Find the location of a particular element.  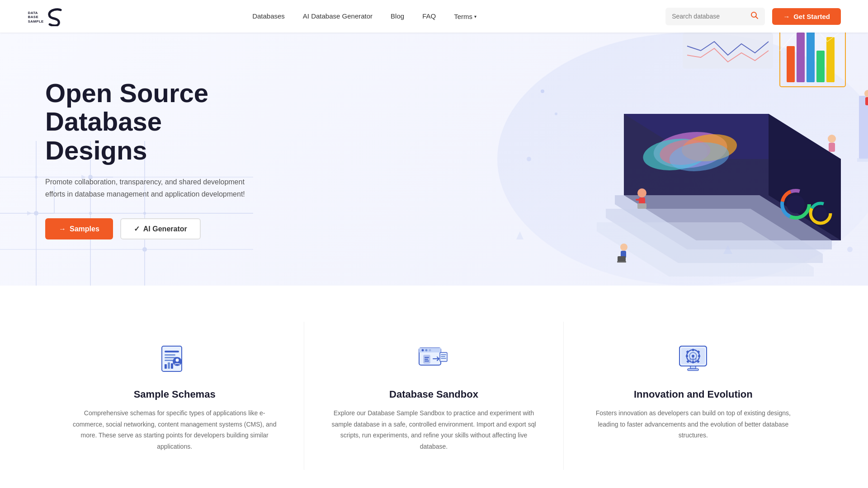

nav-link-faq: FAQ is located at coordinates (429, 16).